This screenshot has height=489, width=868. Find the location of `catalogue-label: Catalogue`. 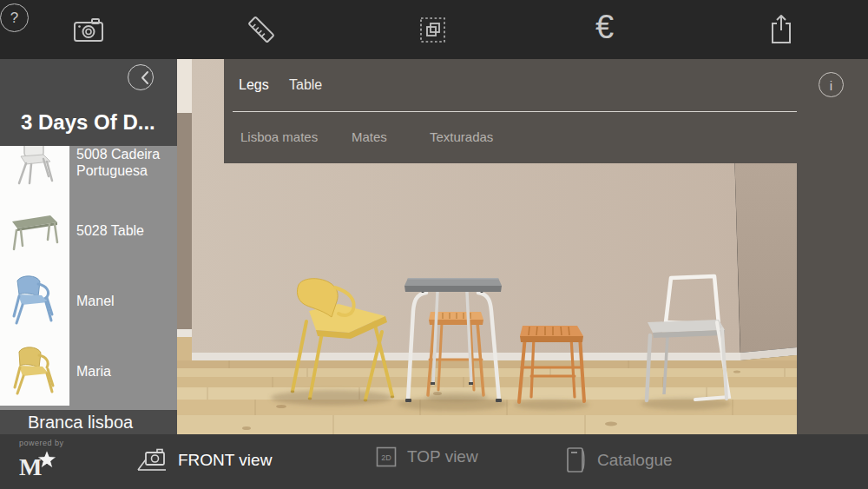

catalogue-label: Catalogue is located at coordinates (635, 460).